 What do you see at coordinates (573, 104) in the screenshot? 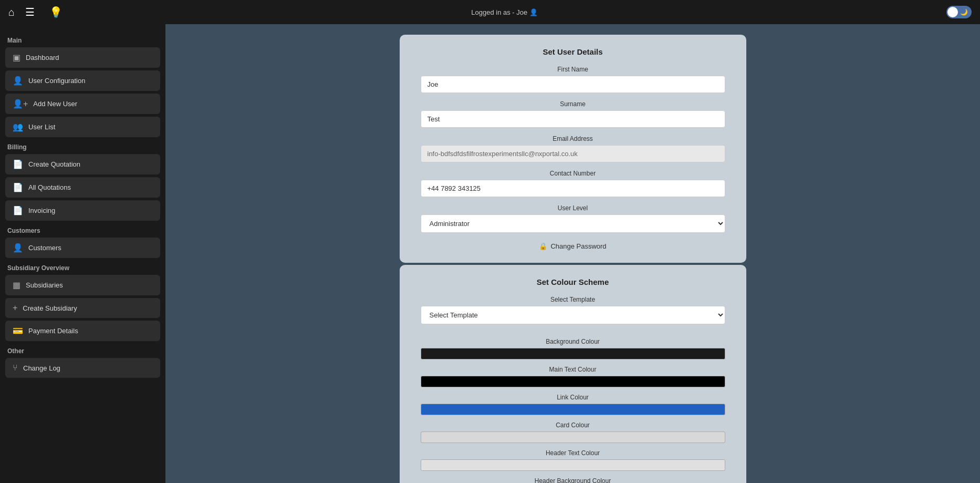
I see `surname-label: Surname` at bounding box center [573, 104].